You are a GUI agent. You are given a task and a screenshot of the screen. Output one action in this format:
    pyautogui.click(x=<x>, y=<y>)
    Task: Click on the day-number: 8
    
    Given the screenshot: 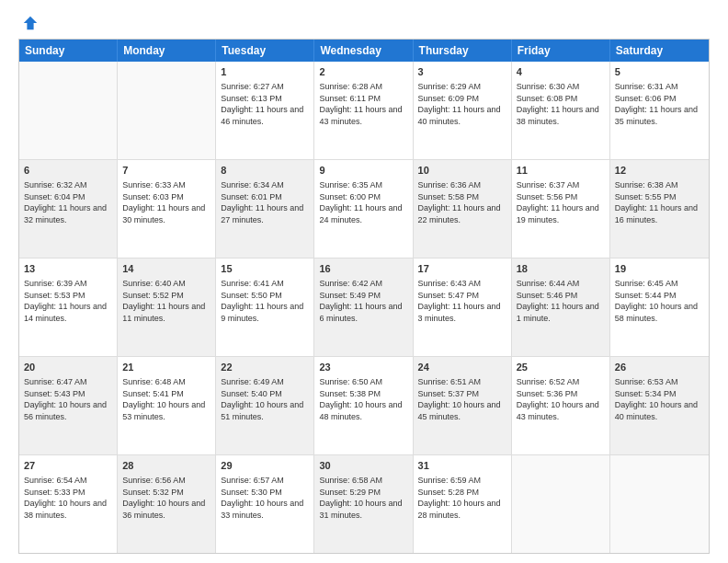 What is the action you would take?
    pyautogui.click(x=265, y=171)
    